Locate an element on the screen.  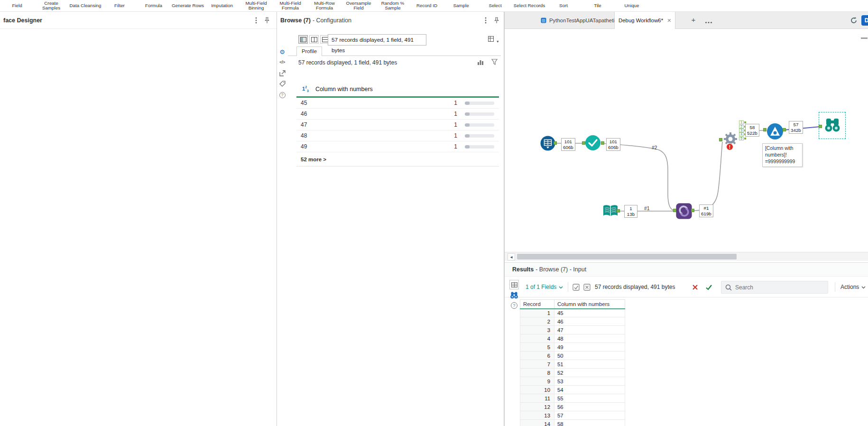
config-pin-button is located at coordinates (497, 20).